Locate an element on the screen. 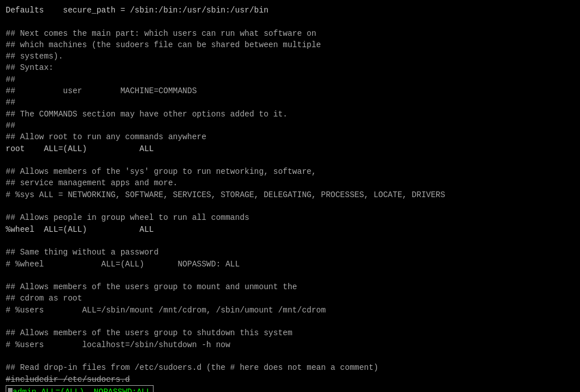  line-26: ## cdrom as root is located at coordinates (290, 298).